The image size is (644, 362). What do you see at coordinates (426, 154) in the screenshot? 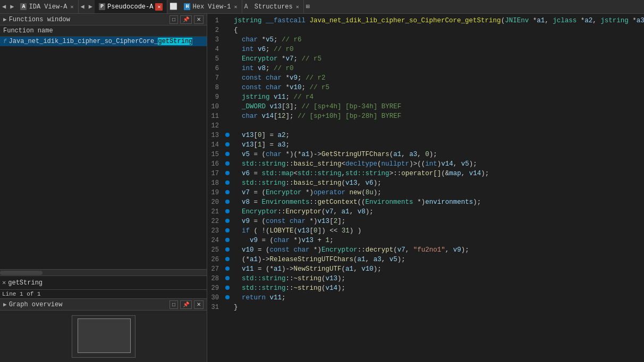
I see `code-line-15: 15 v5 = (char *)(*a1)->GetStringUTFChars…` at bounding box center [426, 154].